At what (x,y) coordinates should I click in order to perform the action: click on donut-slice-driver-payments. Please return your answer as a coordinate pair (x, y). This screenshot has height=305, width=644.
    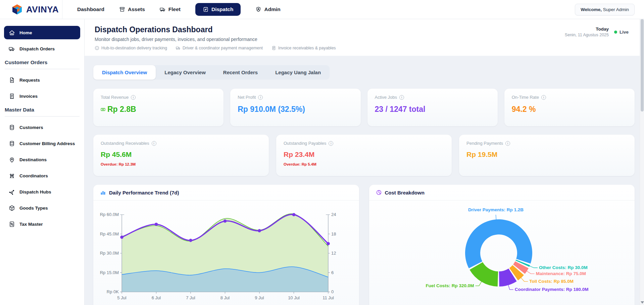
    Looking at the image, I should click on (499, 244).